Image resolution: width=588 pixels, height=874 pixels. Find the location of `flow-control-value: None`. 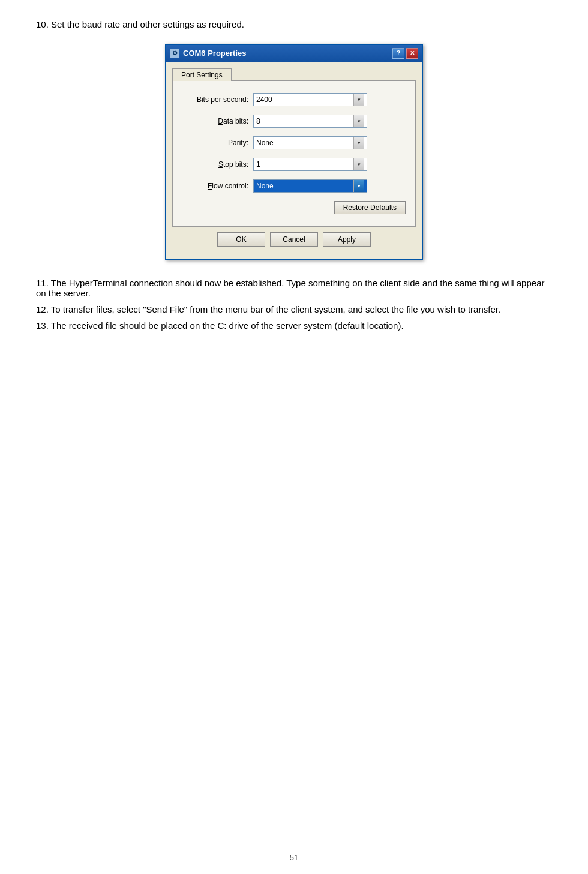

flow-control-value: None is located at coordinates (305, 186).